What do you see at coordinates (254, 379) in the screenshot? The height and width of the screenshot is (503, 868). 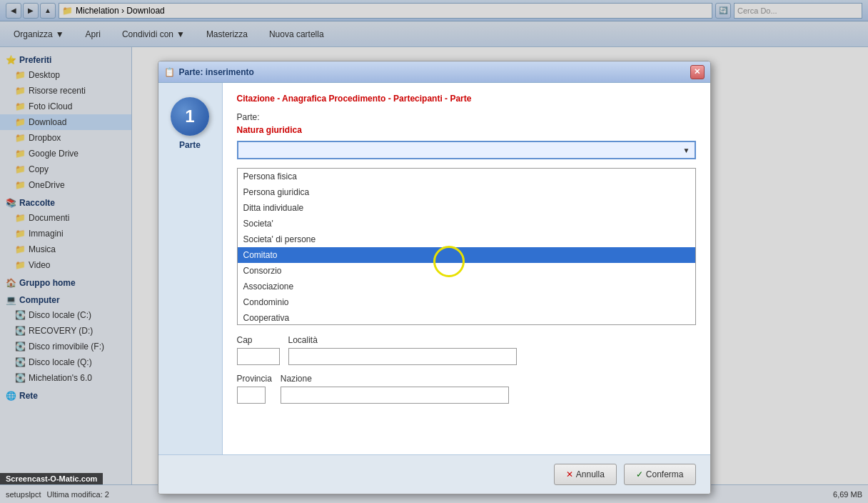 I see `provincia-label: Provincia` at bounding box center [254, 379].